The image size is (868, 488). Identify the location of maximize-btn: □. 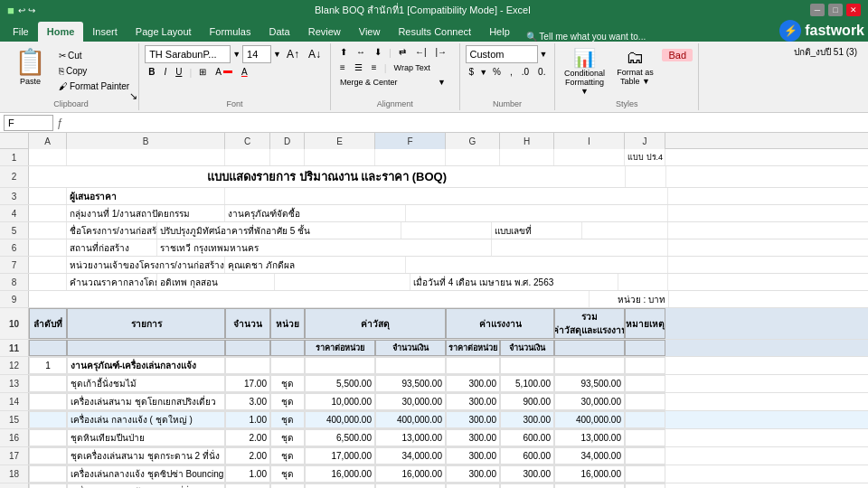
(835, 10).